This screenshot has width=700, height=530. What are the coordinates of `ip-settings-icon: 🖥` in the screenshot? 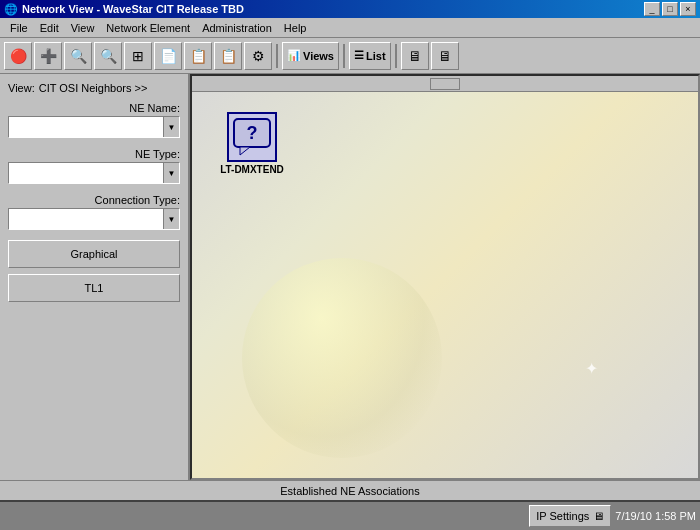 It's located at (598, 516).